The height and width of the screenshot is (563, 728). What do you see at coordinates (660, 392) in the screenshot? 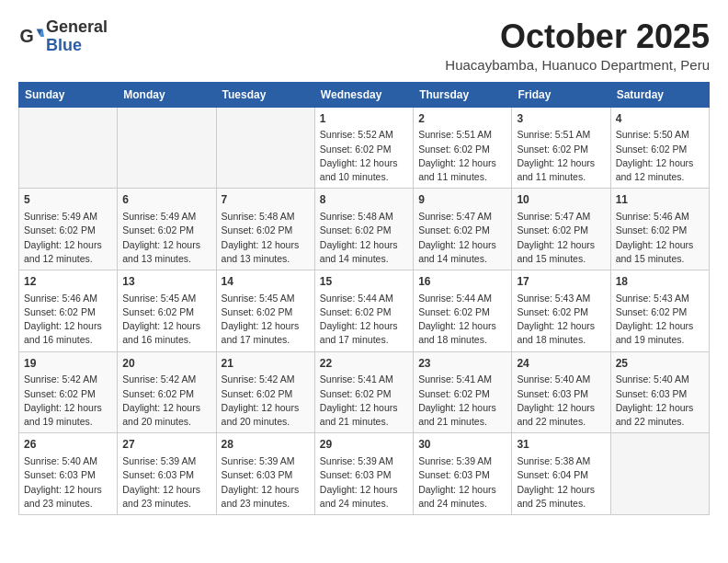
I see `calendar-day-25: 25Sunrise: 5:40 AMSunset: 6:03 PMDayligh…` at bounding box center [660, 392].